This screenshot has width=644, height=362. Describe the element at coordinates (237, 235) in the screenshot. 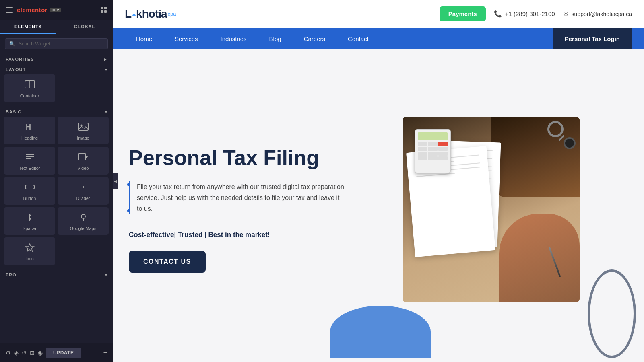

I see `hero-tagline: Cost-effective| Trusted | Best in the ma…` at that location.